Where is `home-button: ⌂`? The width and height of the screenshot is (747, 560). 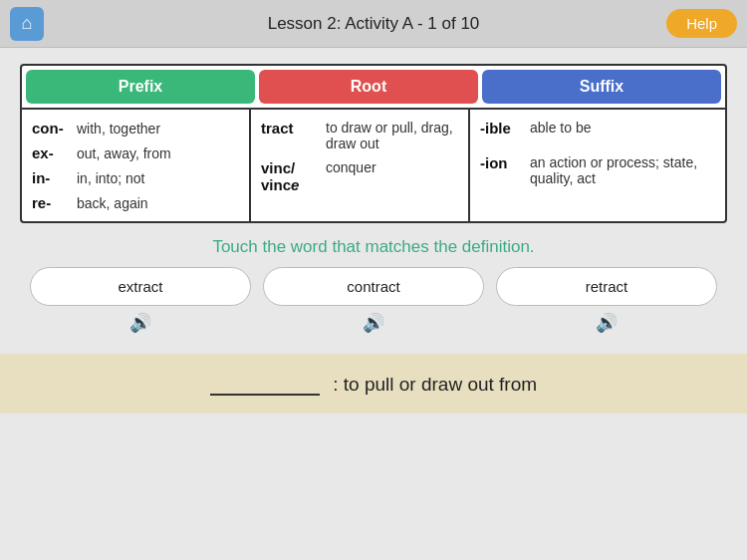
home-button: ⌂ is located at coordinates (27, 24).